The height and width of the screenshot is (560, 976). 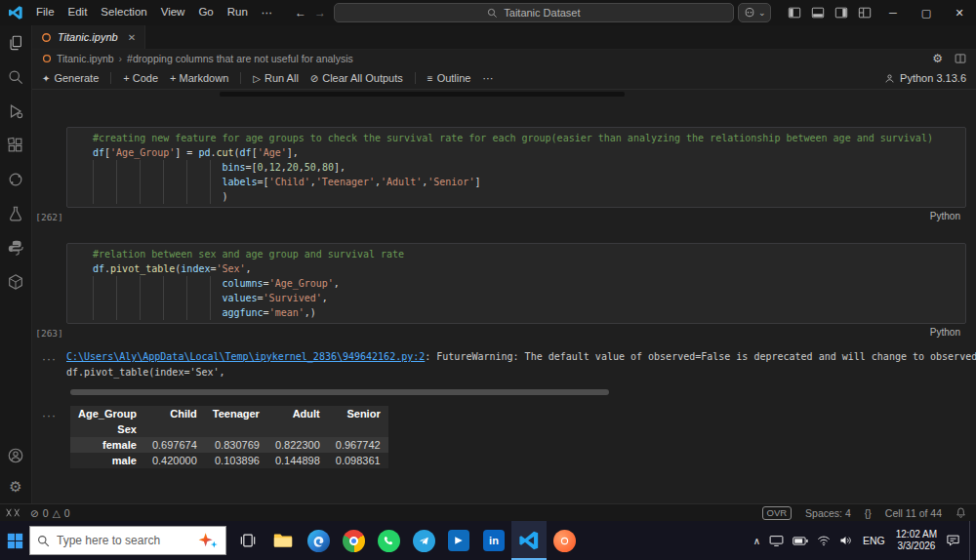 I want to click on toolbar-divider, so click(x=416, y=78).